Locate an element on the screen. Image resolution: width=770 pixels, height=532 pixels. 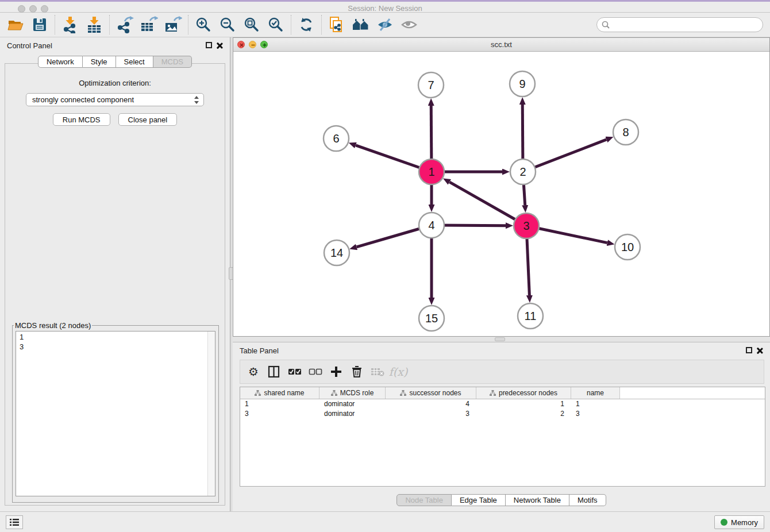
column-header-mcds-role: MCDS role is located at coordinates (353, 393).